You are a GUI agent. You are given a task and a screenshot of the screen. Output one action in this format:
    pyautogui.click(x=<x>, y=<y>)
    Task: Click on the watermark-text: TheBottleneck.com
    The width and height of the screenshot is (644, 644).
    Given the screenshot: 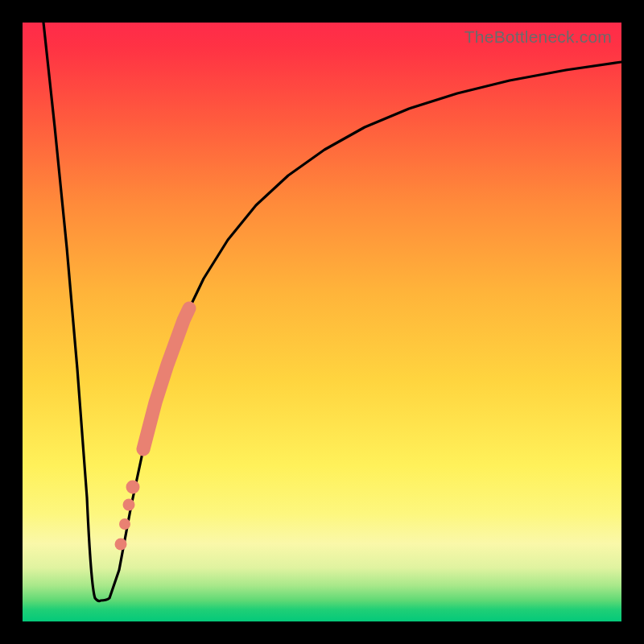 What is the action you would take?
    pyautogui.click(x=538, y=37)
    